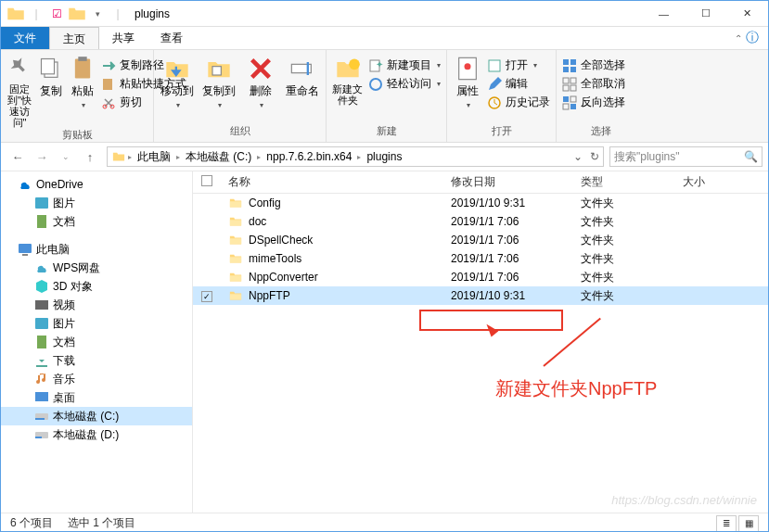 This screenshot has height=532, width=769. Describe the element at coordinates (18, 157) in the screenshot. I see `back-button: ←` at that location.